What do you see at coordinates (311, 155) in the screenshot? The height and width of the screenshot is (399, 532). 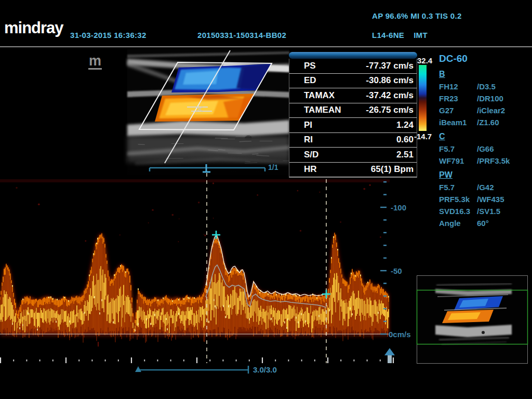 I see `measurement-label: S/D` at bounding box center [311, 155].